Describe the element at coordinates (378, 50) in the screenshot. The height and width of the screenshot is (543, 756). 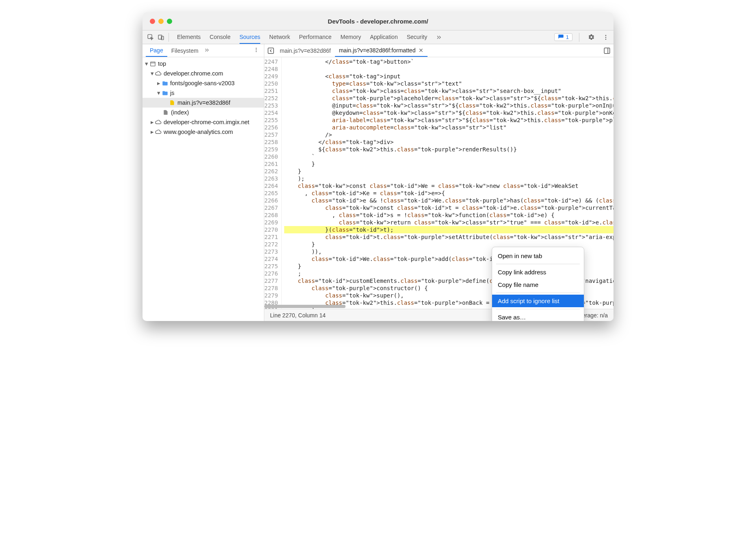
I see `file-tab-label: main.js?v=e382d86f:formatted` at that location.